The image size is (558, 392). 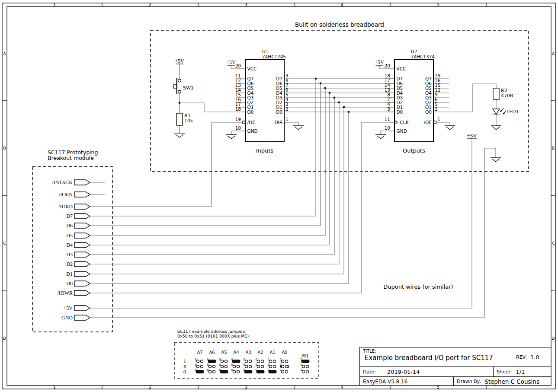 What do you see at coordinates (185, 119) in the screenshot?
I see `resistor-r1: R110k` at bounding box center [185, 119].